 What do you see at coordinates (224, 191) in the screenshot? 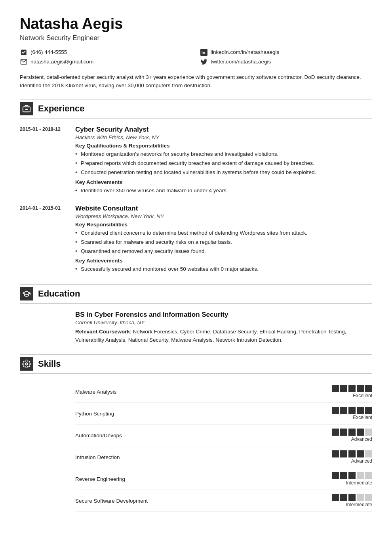
I see `list-item: Identified over 350 new viruses and malw…` at bounding box center [224, 191].